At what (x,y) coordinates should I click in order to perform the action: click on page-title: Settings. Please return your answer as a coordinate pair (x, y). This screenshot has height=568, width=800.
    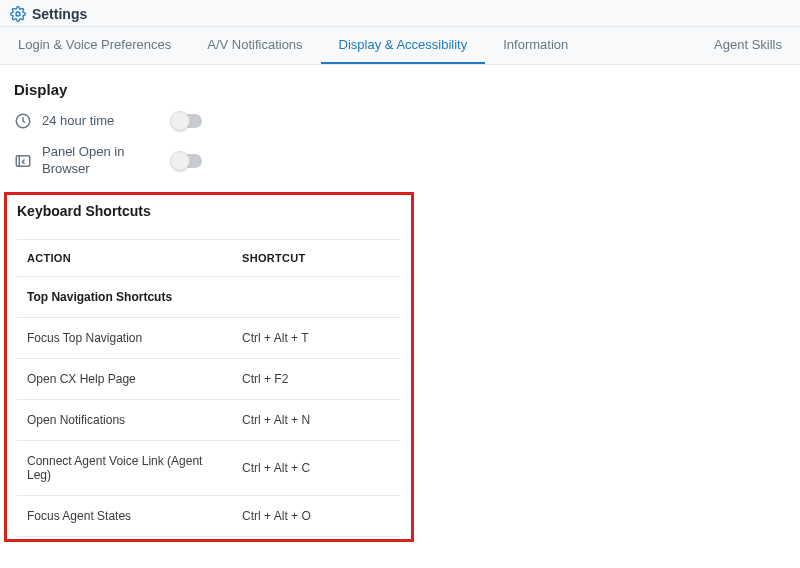
    Looking at the image, I should click on (60, 14).